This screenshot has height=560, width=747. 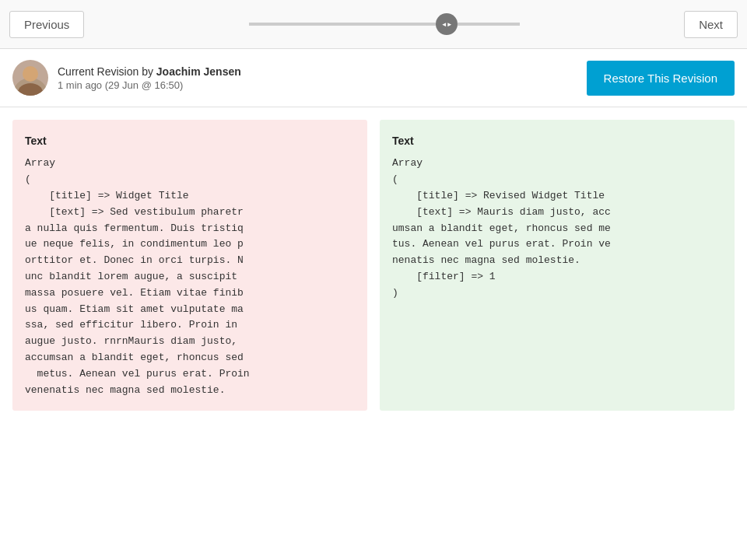 What do you see at coordinates (190, 141) in the screenshot?
I see `diff-left-field-label: Text` at bounding box center [190, 141].